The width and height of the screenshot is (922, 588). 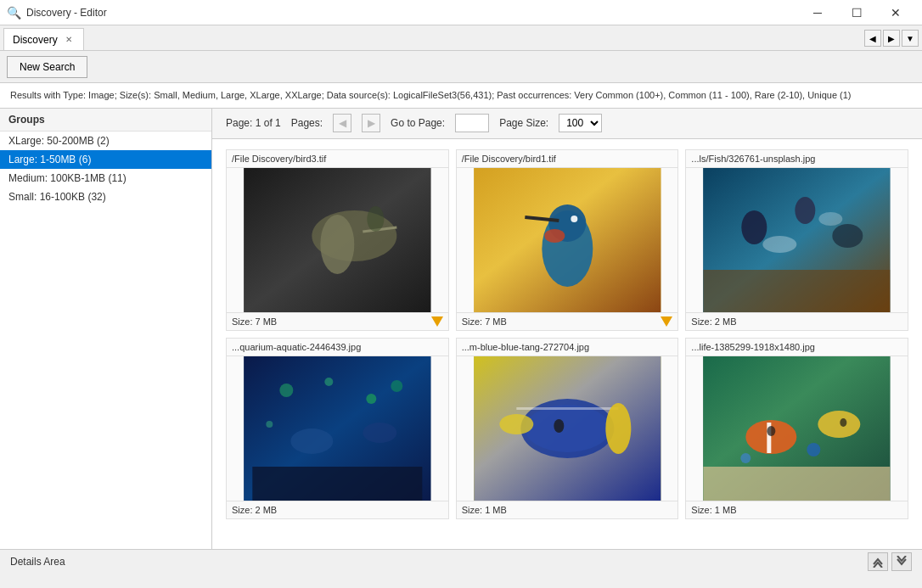 What do you see at coordinates (524, 123) in the screenshot?
I see `page-size-label: Page Size:` at bounding box center [524, 123].